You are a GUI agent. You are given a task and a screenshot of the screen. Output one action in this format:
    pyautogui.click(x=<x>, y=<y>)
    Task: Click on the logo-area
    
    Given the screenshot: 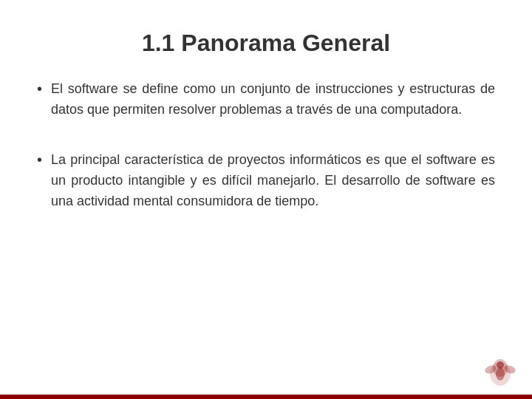 What is the action you would take?
    pyautogui.click(x=500, y=372)
    